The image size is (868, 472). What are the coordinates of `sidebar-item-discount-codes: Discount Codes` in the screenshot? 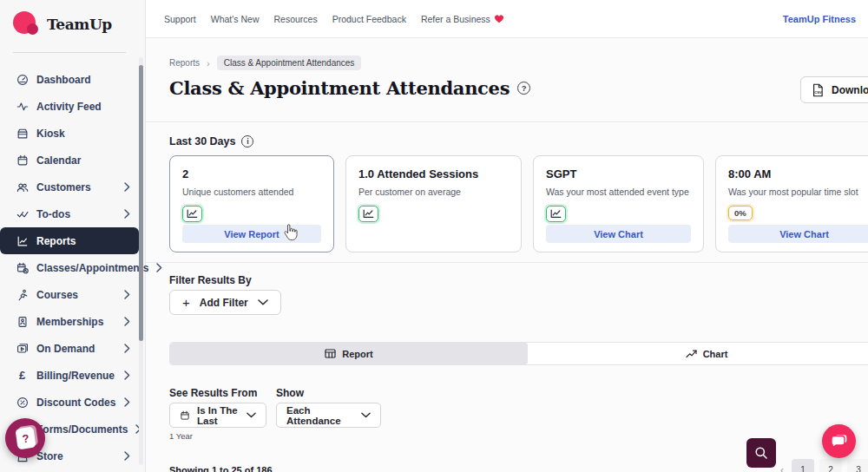 It's located at (69, 403).